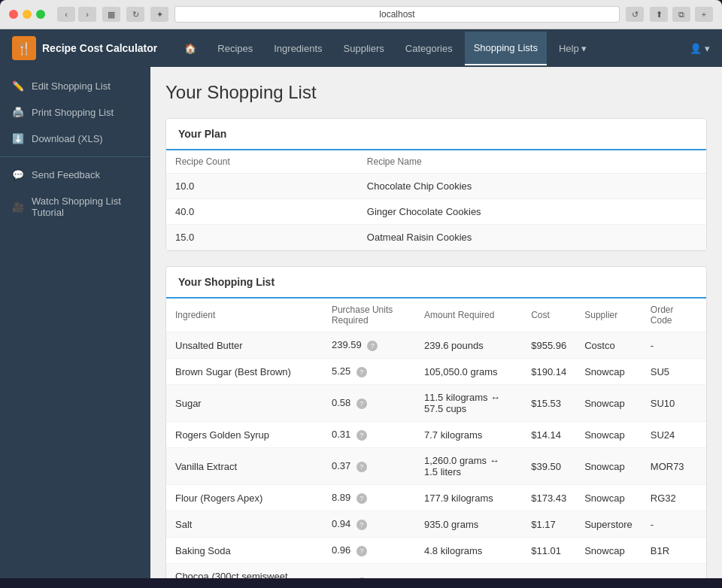 This screenshot has width=722, height=588. I want to click on download-icon: ⬇️, so click(18, 138).